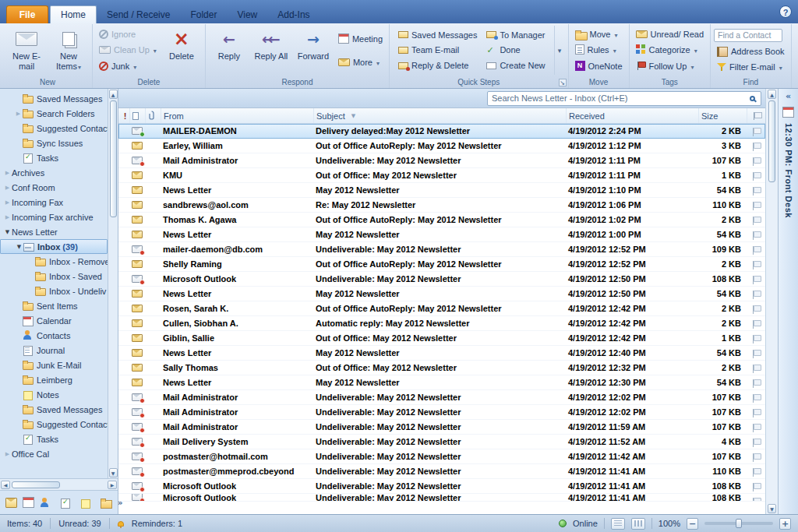 Image resolution: width=798 pixels, height=532 pixels. Describe the element at coordinates (128, 66) in the screenshot. I see `junk-button: Junk` at that location.